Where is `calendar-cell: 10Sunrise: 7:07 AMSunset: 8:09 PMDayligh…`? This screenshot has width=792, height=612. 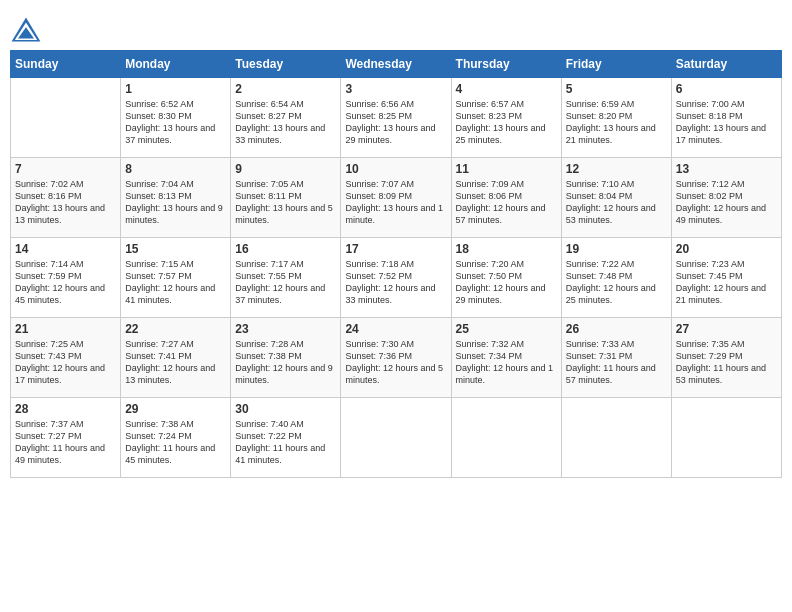 calendar-cell: 10Sunrise: 7:07 AMSunset: 8:09 PMDayligh… is located at coordinates (396, 198).